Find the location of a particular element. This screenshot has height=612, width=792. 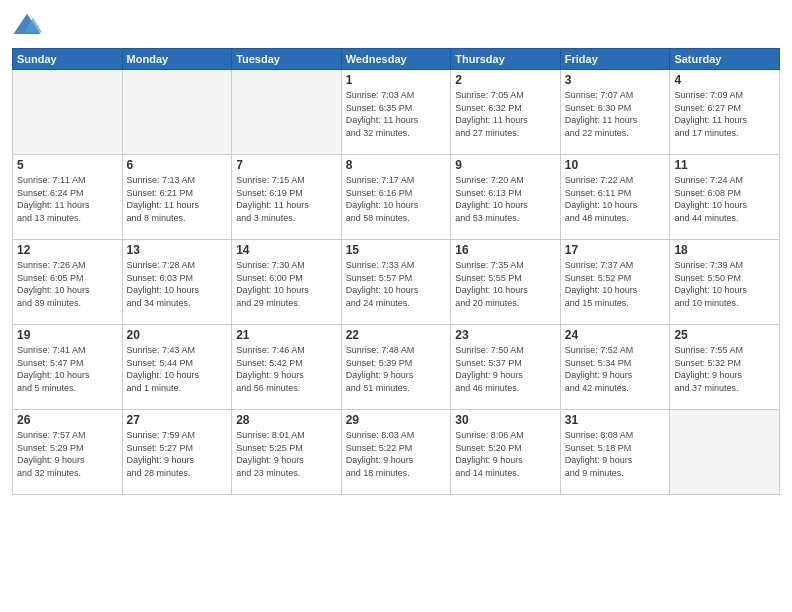

logo is located at coordinates (29, 25).